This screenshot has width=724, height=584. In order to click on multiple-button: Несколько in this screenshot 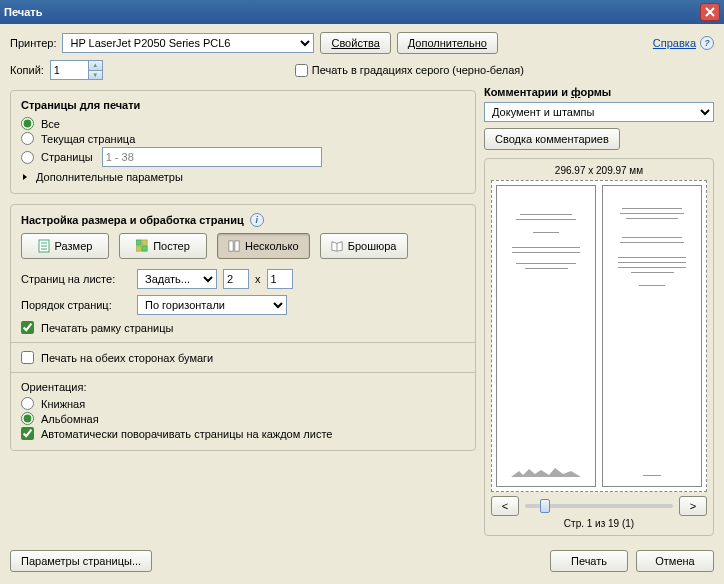, I will do `click(264, 246)`.